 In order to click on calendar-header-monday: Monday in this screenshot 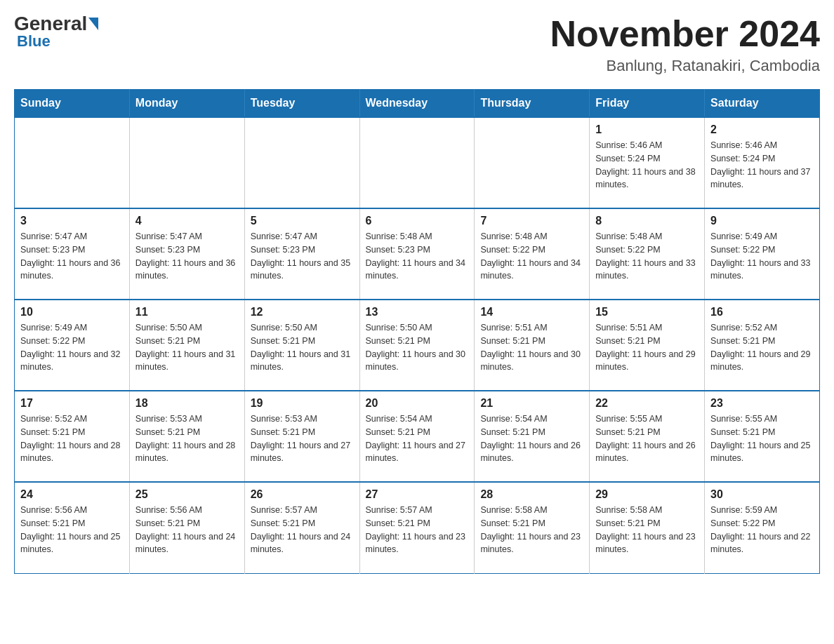, I will do `click(187, 104)`.